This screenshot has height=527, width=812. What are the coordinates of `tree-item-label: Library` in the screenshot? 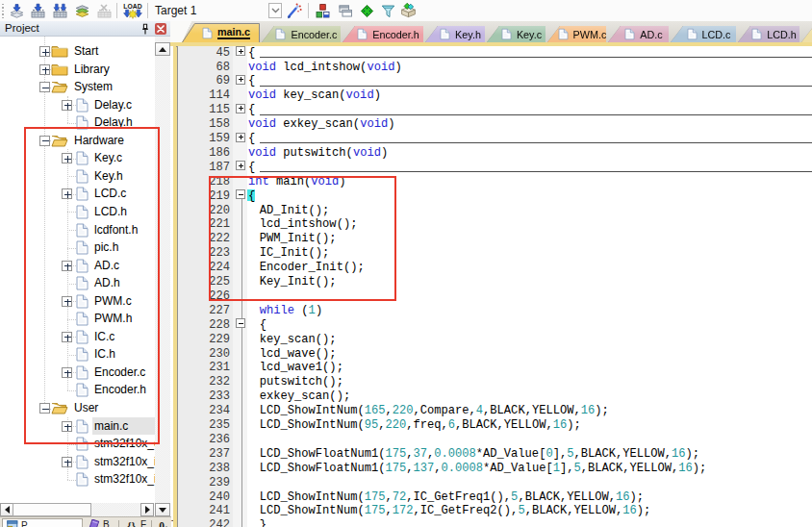 It's located at (92, 69).